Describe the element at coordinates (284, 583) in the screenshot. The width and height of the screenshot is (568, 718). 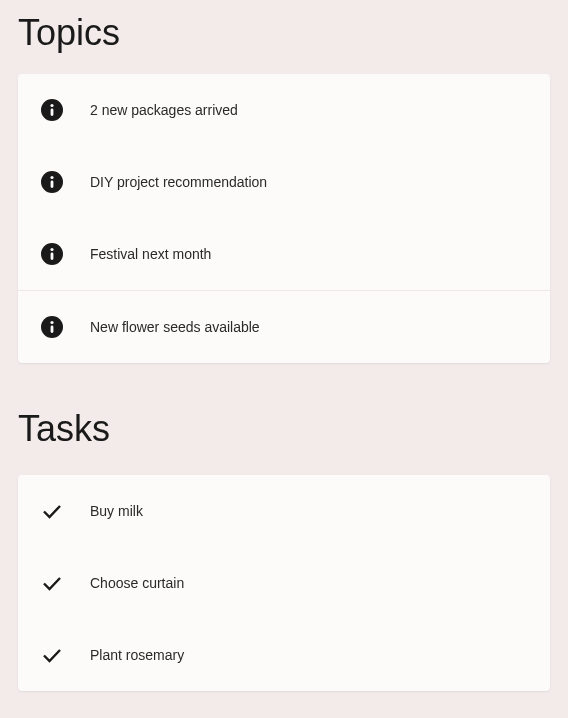
I see `list-item: Choose curtain` at that location.